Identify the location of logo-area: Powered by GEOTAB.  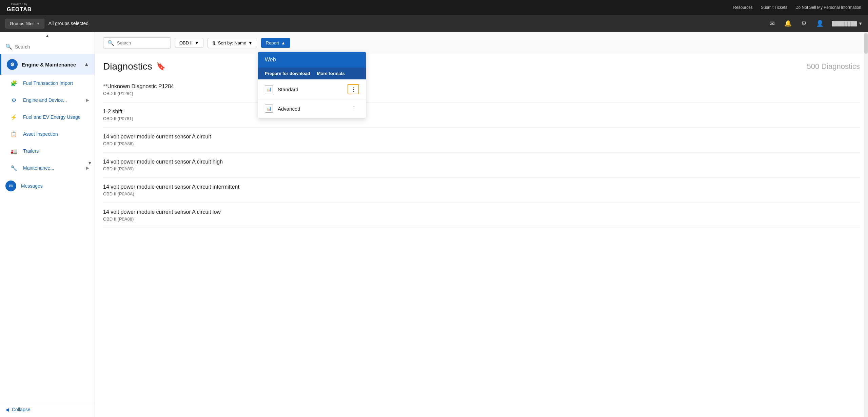
(19, 7).